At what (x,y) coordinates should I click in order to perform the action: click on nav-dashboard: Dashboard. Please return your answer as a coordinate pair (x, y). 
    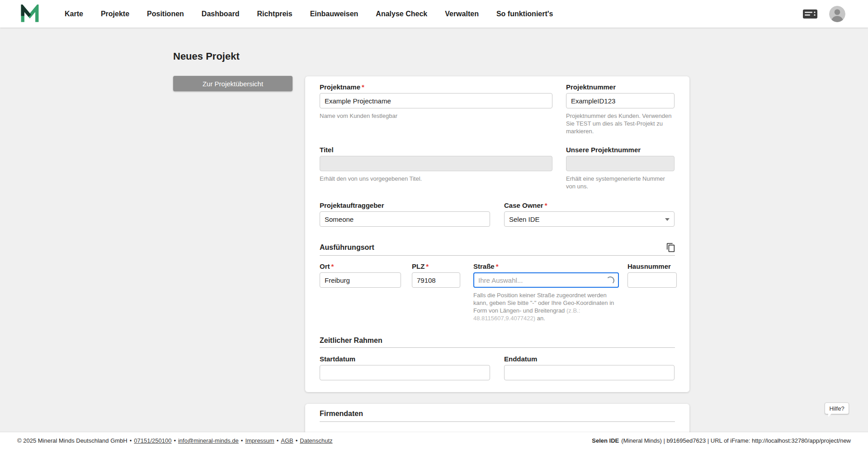
    Looking at the image, I should click on (221, 14).